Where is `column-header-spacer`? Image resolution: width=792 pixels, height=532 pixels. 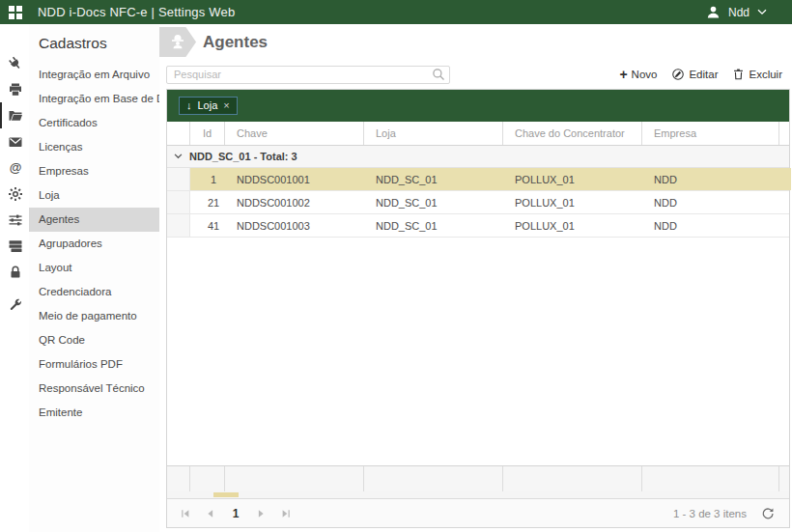 column-header-spacer is located at coordinates (784, 133).